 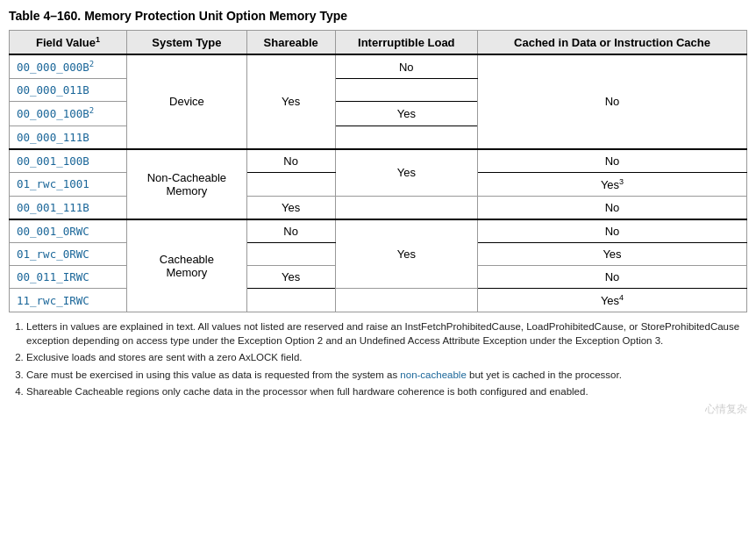 What do you see at coordinates (68, 43) in the screenshot?
I see `col-header-field-value: Field Value1` at bounding box center [68, 43].